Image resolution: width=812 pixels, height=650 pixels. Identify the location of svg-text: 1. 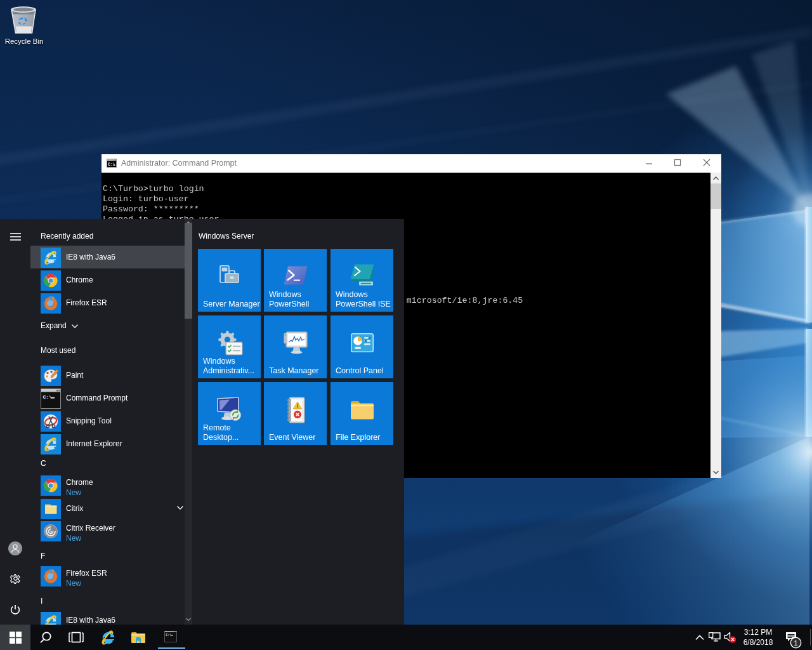
(796, 643).